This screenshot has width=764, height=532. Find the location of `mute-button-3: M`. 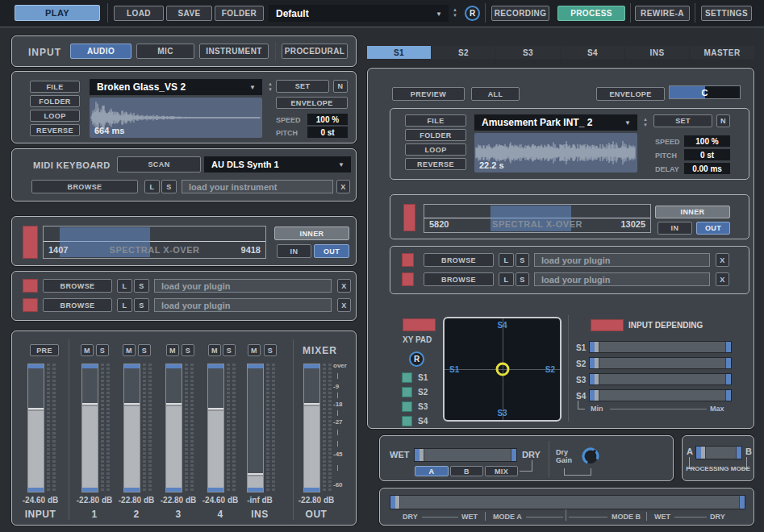

mute-button-3: M is located at coordinates (173, 350).